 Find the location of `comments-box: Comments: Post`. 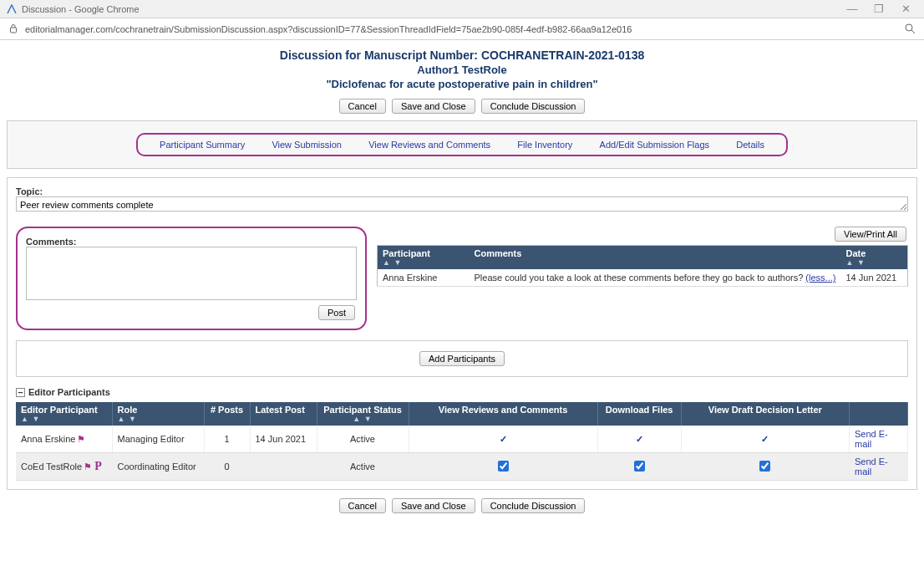

comments-box: Comments: Post is located at coordinates (191, 278).